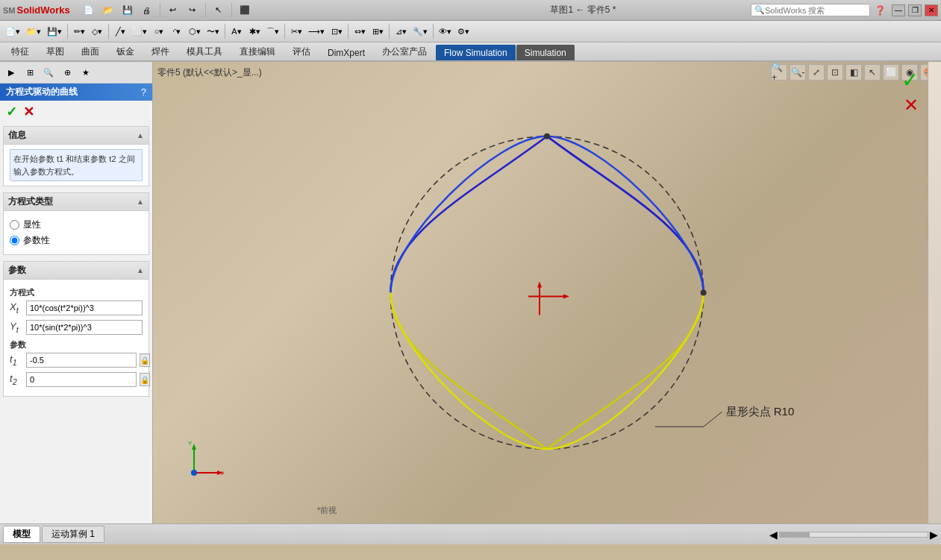  Describe the element at coordinates (89, 10) in the screenshot. I see `new-btn: 📄` at that location.